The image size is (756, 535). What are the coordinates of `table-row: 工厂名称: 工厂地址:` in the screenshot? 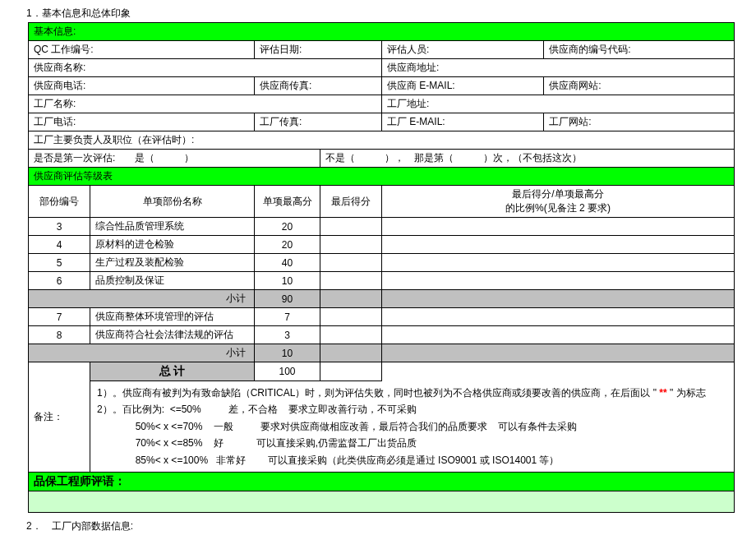 It's located at (381, 104).